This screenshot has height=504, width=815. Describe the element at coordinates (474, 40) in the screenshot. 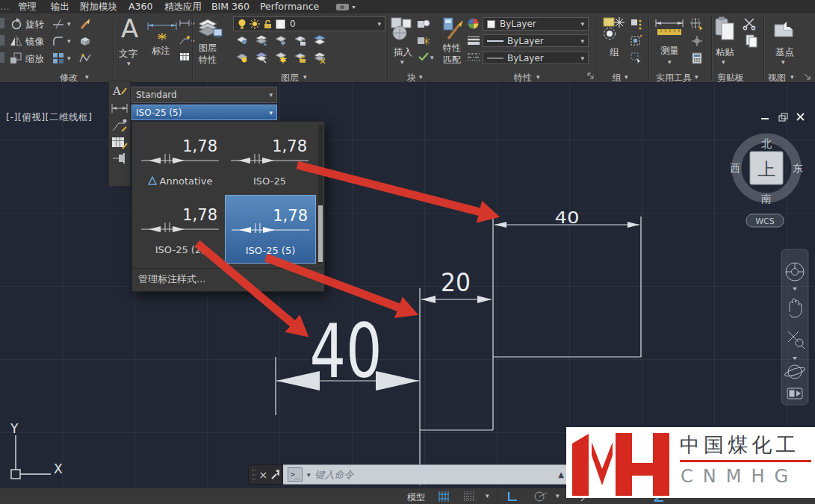

I see `lineweight-icon` at that location.